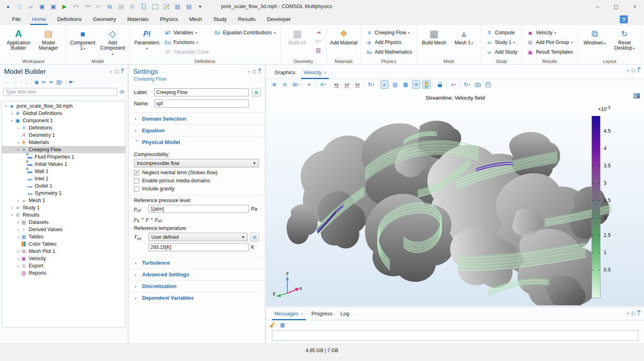  Describe the element at coordinates (51, 82) in the screenshot. I see `collapse-all-icon: ≡▾` at that location.